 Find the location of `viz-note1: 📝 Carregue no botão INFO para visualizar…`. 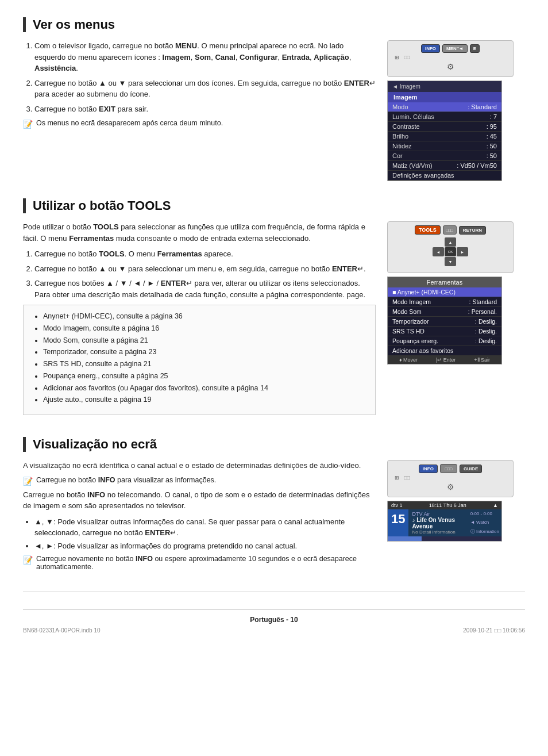

viz-note1: 📝 Carregue no botão INFO para visualizar… is located at coordinates (199, 481).